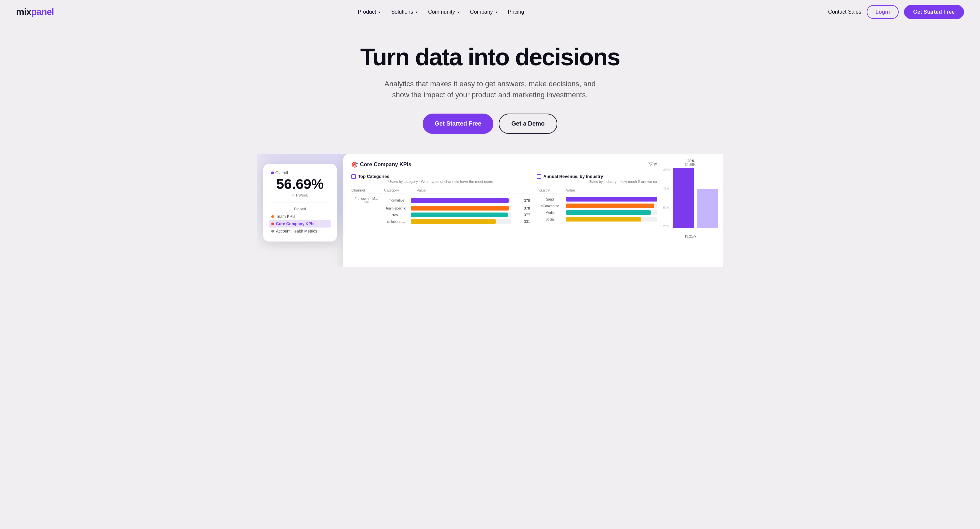  I want to click on row-label: Media, so click(550, 213).